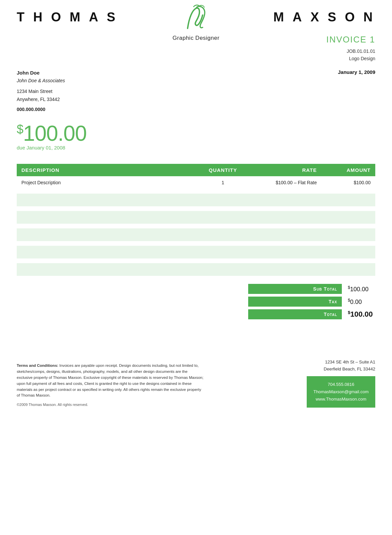 The height and width of the screenshot is (535, 392). I want to click on table-header-row: Description Quantity Rate Amount, so click(196, 170).